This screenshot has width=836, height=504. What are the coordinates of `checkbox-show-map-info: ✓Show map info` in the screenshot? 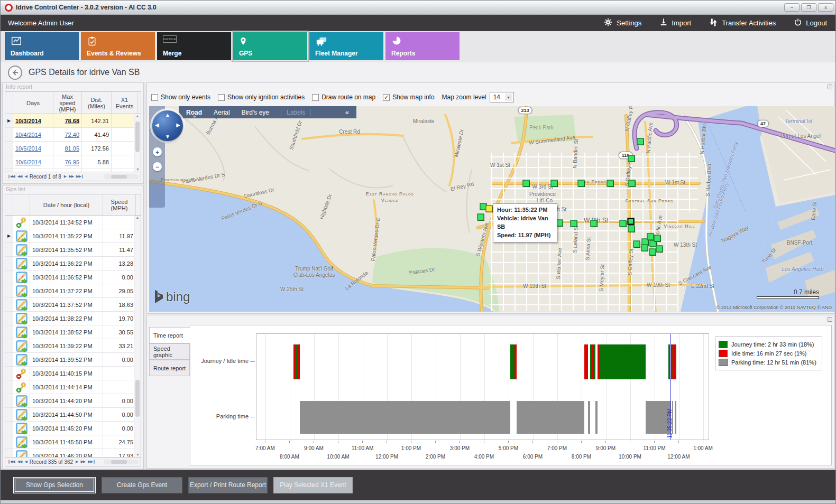 It's located at (408, 97).